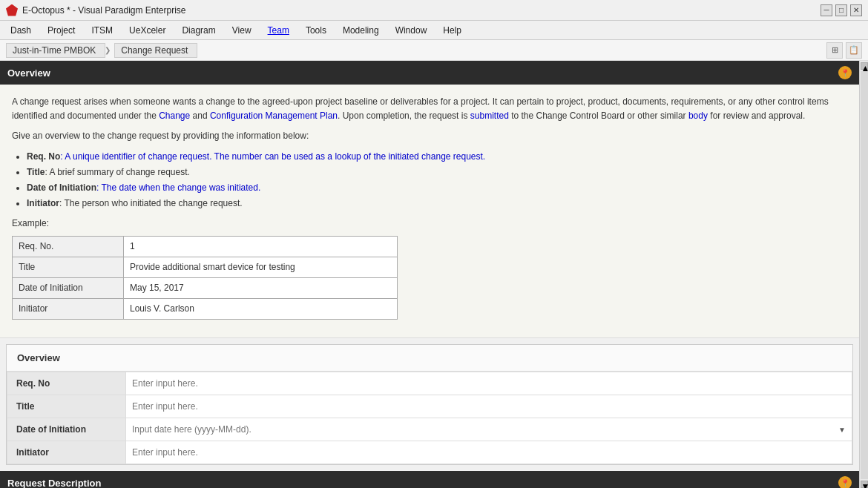 The width and height of the screenshot is (868, 488). What do you see at coordinates (430, 384) in the screenshot?
I see `form-row-req-no: Req. No` at bounding box center [430, 384].